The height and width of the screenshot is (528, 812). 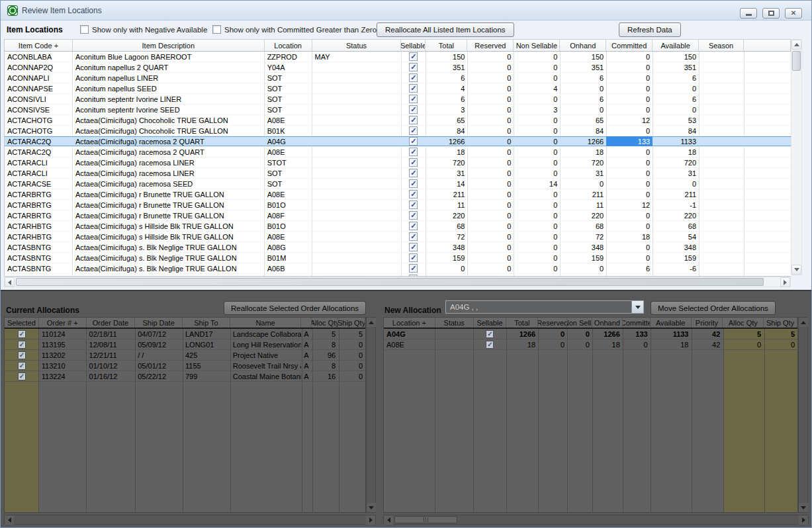 I want to click on column-header: Location +, so click(x=410, y=323).